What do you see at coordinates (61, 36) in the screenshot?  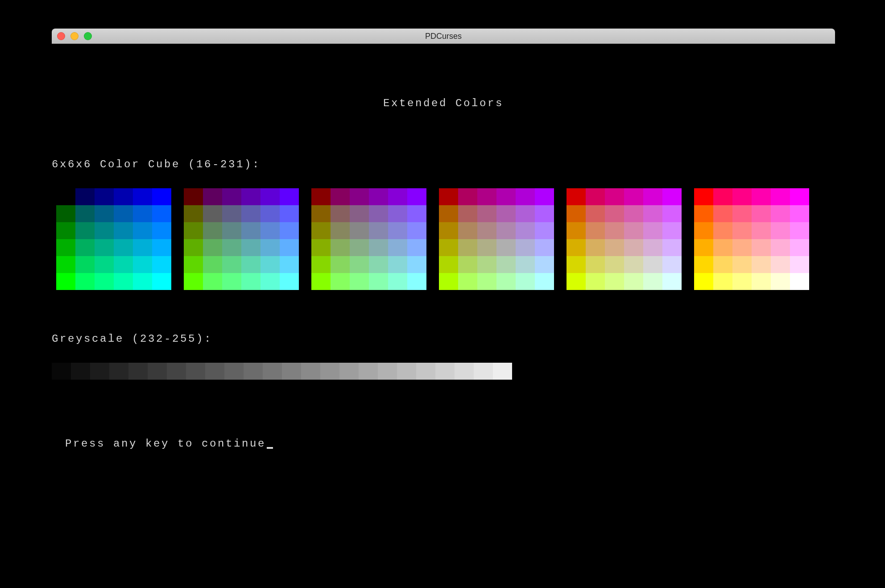 I see `close-icon` at bounding box center [61, 36].